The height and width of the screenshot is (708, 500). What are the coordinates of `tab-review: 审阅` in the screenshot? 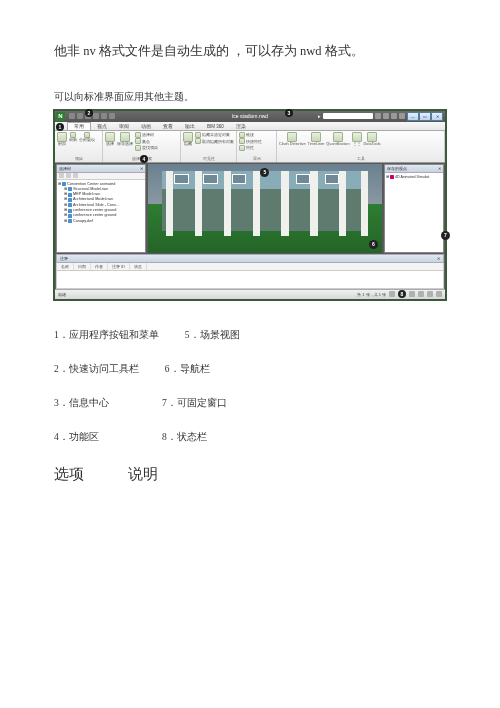 It's located at (124, 126).